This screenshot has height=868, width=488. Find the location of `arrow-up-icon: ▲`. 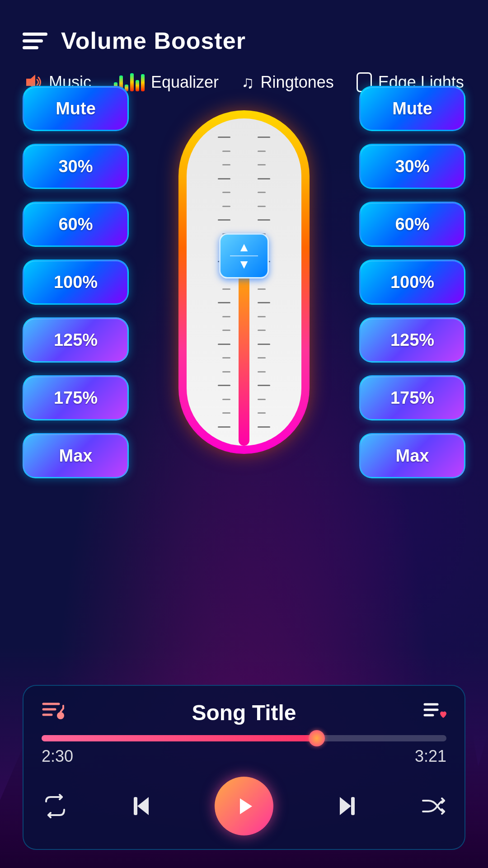

arrow-up-icon: ▲ is located at coordinates (244, 247).